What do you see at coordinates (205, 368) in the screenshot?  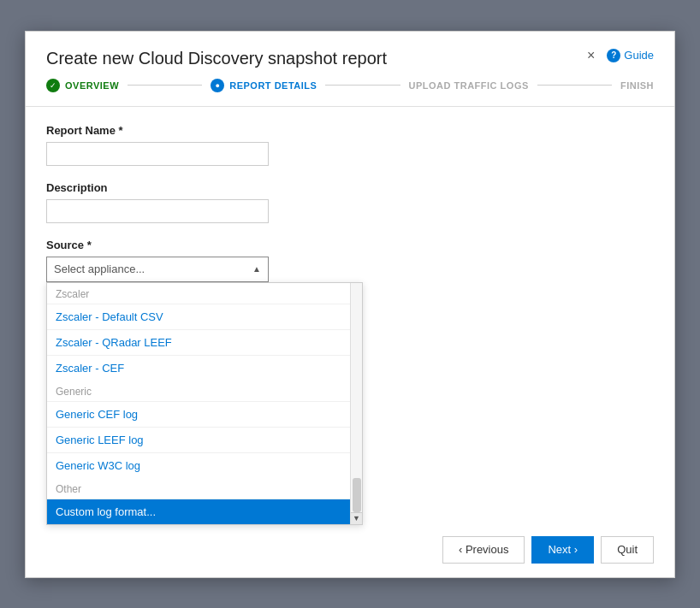 I see `dropdown-item-zscaler-cef: Zscaler - CEF` at bounding box center [205, 368].